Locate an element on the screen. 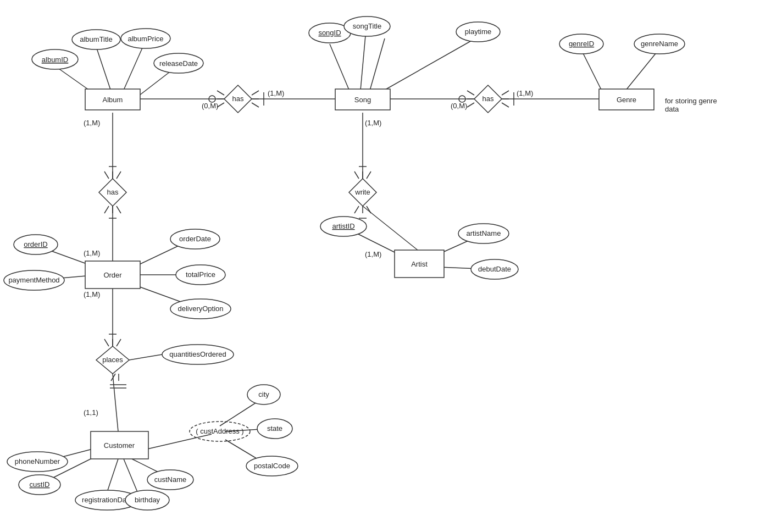  attr-song-title-label: songTitle is located at coordinates (367, 26).